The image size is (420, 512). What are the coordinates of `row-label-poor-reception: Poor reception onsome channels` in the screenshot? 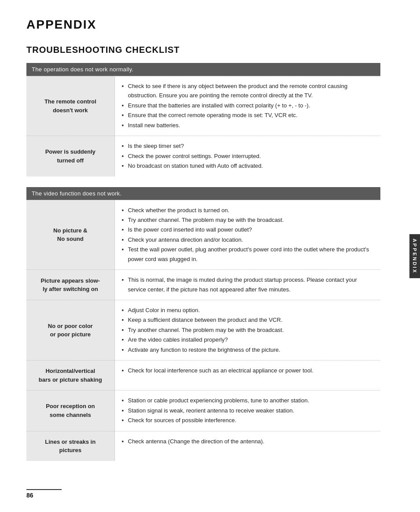 It's located at (70, 411).